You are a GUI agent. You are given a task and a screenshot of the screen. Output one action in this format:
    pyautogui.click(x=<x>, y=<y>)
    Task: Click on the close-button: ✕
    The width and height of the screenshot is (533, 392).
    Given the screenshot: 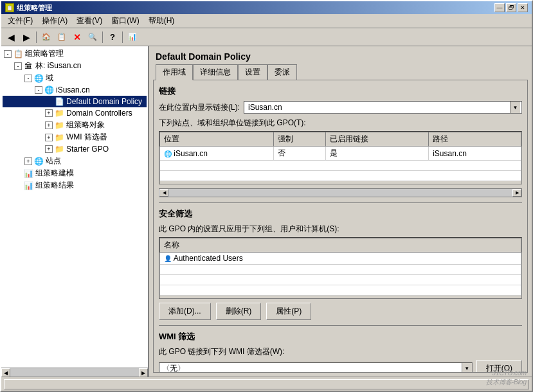 What is the action you would take?
    pyautogui.click(x=523, y=8)
    